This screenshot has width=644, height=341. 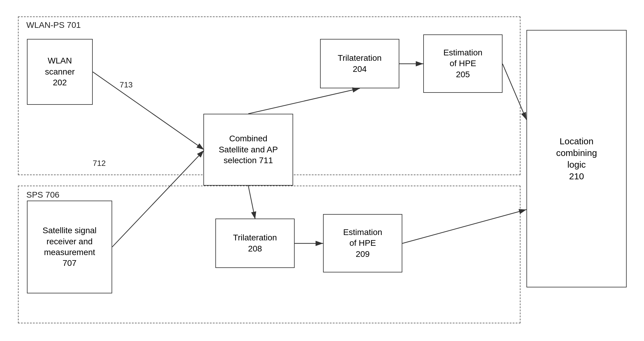 What do you see at coordinates (255, 243) in the screenshot?
I see `trilateration-208-box: Trilateration 208` at bounding box center [255, 243].